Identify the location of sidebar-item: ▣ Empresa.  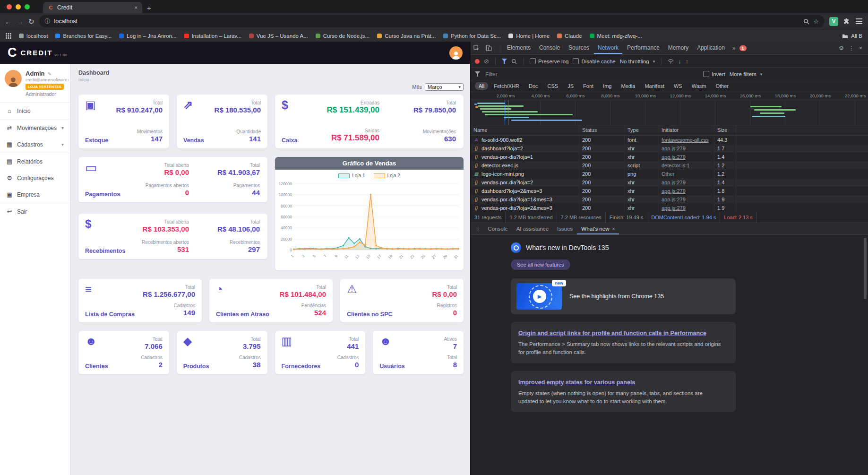
(35, 195).